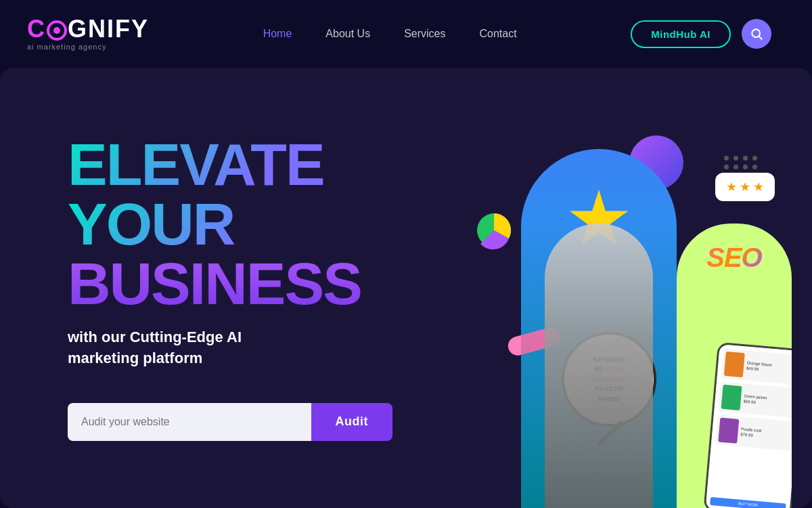  I want to click on person-card, so click(599, 329).